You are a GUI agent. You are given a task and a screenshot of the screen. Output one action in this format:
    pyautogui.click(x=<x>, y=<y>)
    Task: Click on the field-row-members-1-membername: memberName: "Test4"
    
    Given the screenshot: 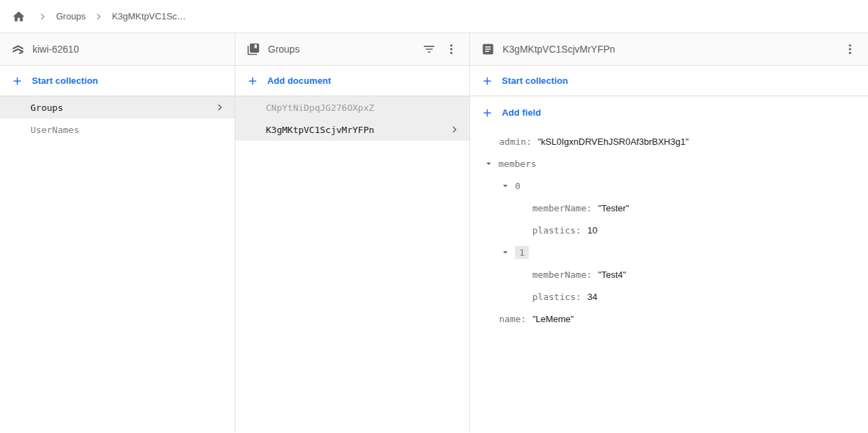 What is the action you would take?
    pyautogui.click(x=669, y=274)
    